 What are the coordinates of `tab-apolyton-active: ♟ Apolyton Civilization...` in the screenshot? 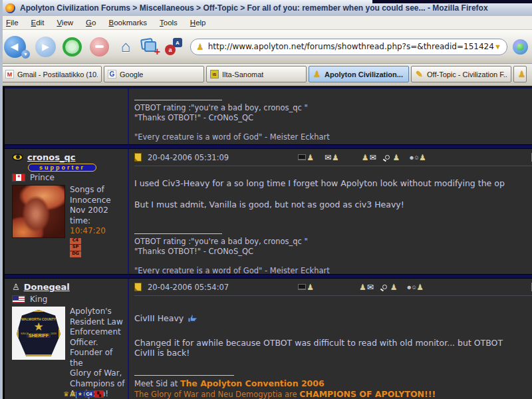 It's located at (359, 74).